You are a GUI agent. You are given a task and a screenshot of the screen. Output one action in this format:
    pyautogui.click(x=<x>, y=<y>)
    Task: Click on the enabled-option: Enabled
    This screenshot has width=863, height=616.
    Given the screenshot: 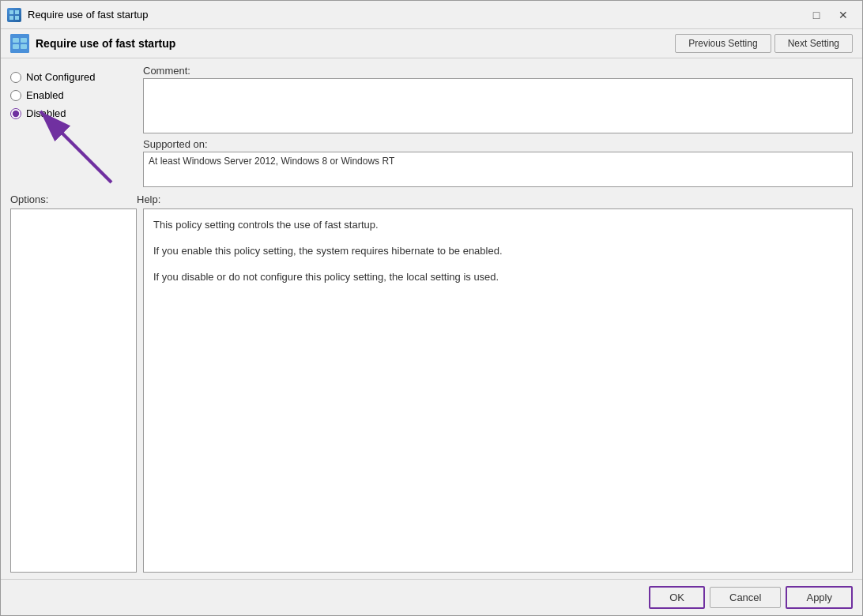 What is the action you would take?
    pyautogui.click(x=73, y=95)
    